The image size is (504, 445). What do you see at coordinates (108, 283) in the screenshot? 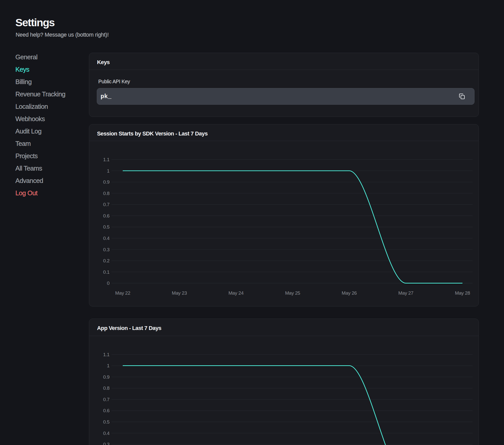
I see `svg-text: 0` at bounding box center [108, 283].